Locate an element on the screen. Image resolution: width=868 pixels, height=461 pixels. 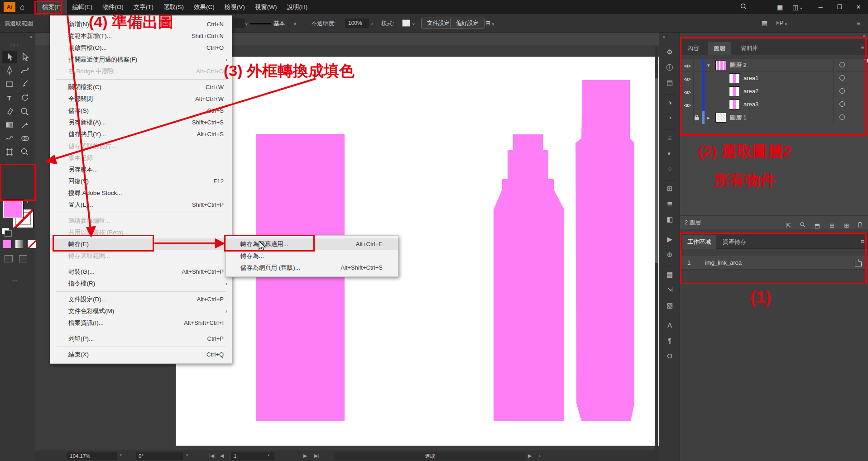
status-play-icon: ▶ is located at coordinates (530, 456).